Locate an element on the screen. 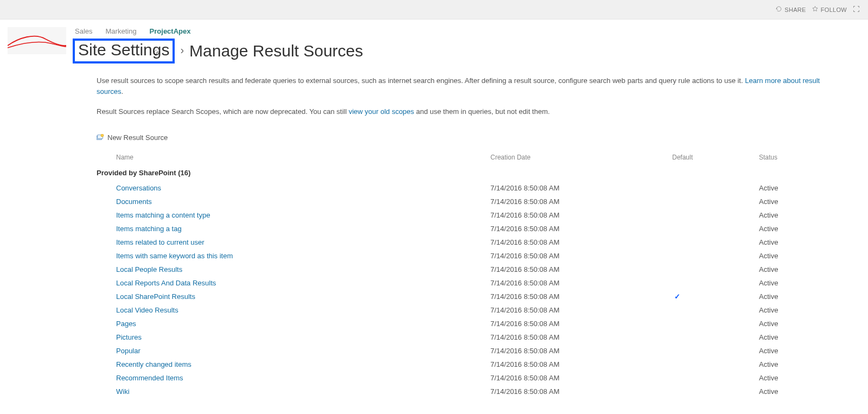 The height and width of the screenshot is (414, 868). focus-on-content-button is located at coordinates (856, 10).